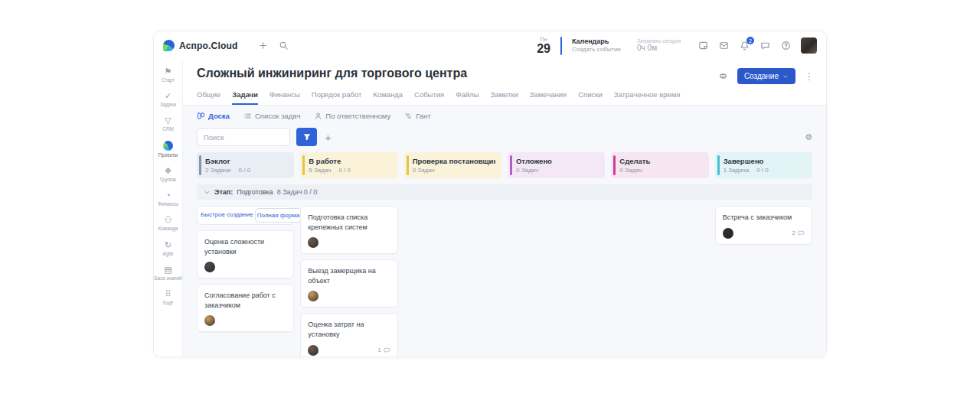 The height and width of the screenshot is (394, 980). I want to click on sidebar-item-финансы: ◔Финансы, so click(168, 199).